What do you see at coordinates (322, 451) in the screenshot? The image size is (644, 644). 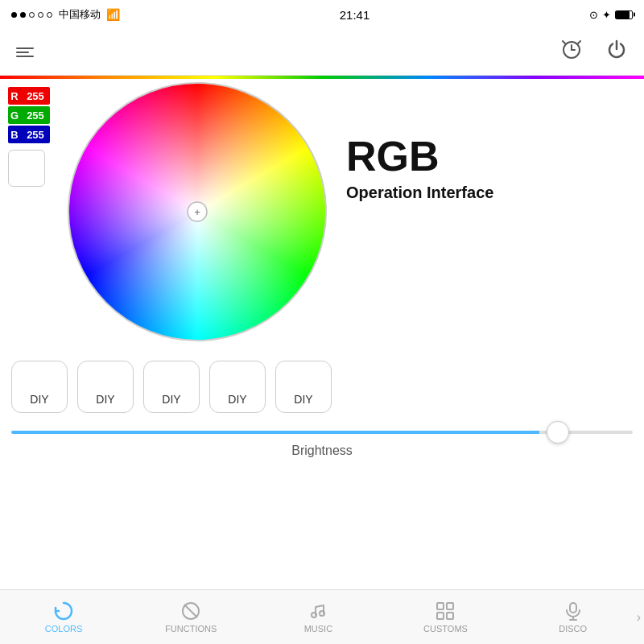 I see `brightness-label: Brightness` at bounding box center [322, 451].